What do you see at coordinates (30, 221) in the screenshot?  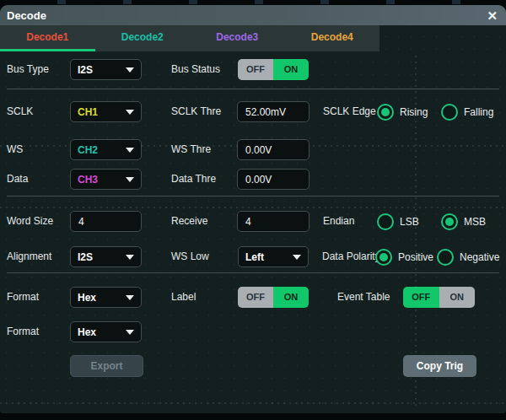 I see `word-size-label: Word Size` at bounding box center [30, 221].